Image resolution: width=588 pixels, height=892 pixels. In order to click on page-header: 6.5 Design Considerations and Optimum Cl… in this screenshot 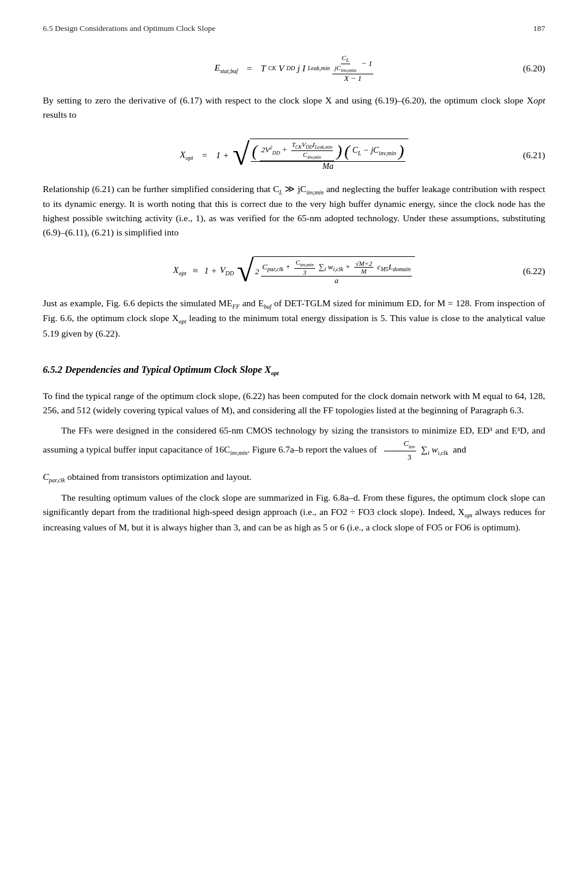, I will do `click(294, 29)`.